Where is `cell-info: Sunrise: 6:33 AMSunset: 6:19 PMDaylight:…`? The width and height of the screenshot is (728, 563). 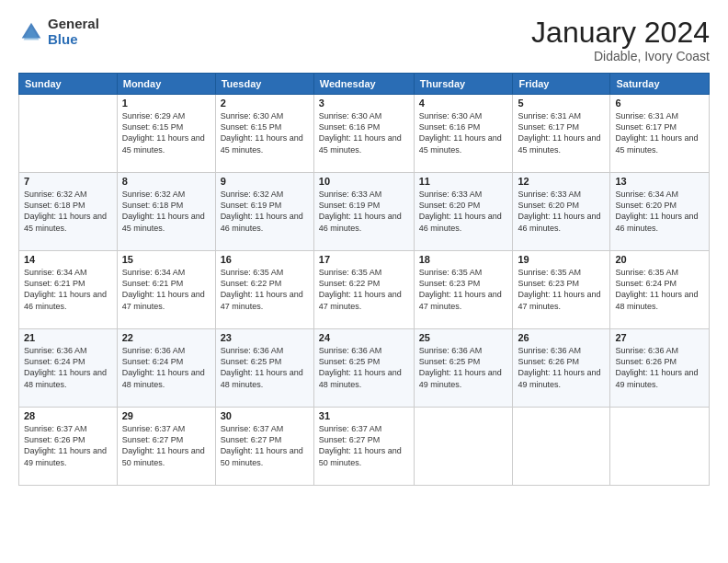 cell-info: Sunrise: 6:33 AMSunset: 6:19 PMDaylight:… is located at coordinates (364, 212).